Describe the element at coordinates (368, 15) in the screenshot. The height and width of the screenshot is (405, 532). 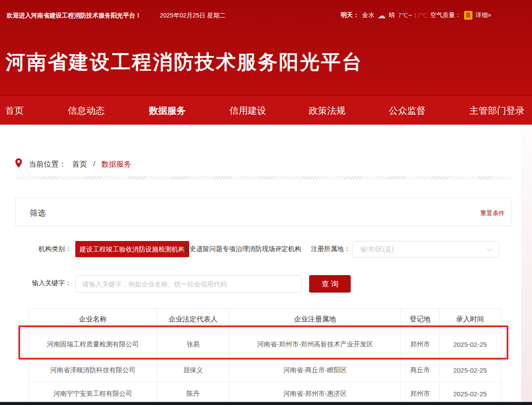
I see `weather-district: 金水` at that location.